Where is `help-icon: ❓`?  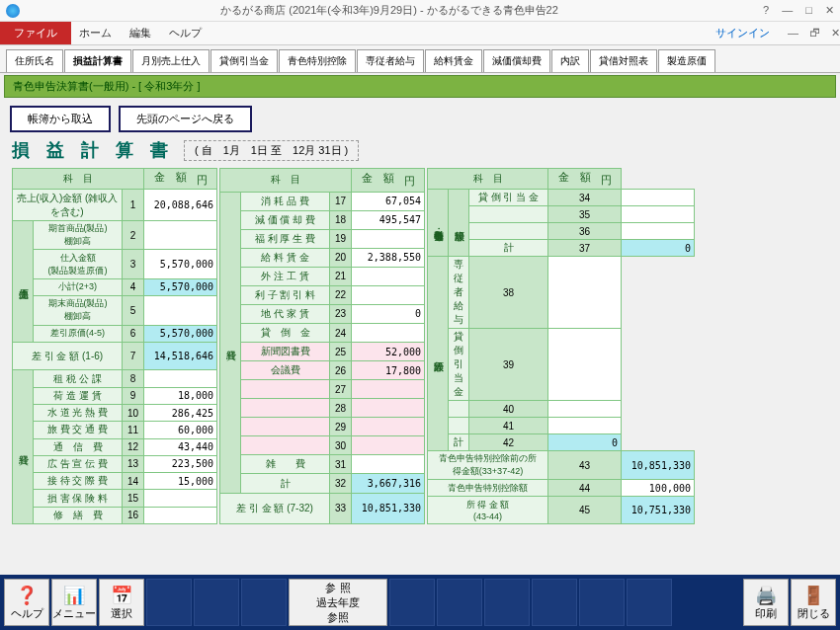 help-icon: ❓ is located at coordinates (27, 595).